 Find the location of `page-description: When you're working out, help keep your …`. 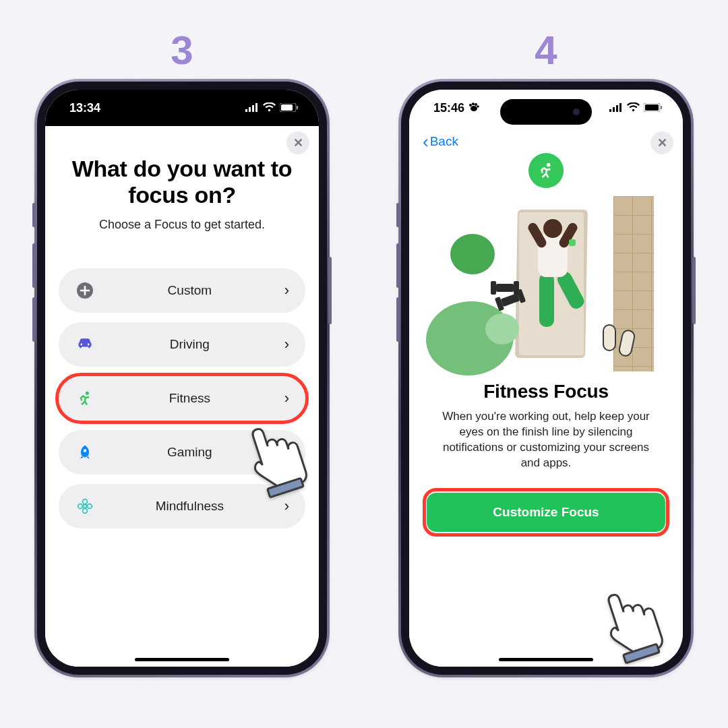

page-description: When you're working out, help keep your … is located at coordinates (546, 440).